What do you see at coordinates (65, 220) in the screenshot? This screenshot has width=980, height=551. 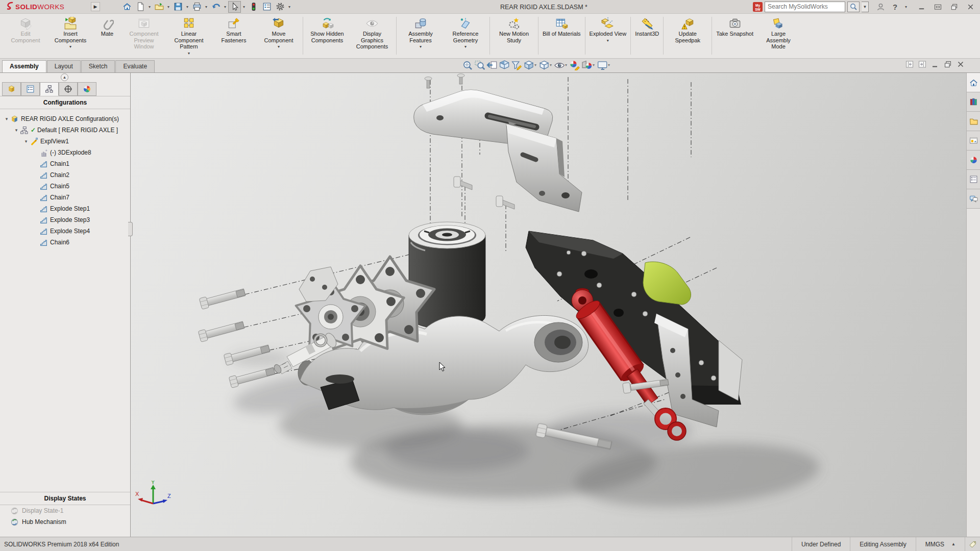 I see `tree-item-explode-step3: Explode Step3` at bounding box center [65, 220].